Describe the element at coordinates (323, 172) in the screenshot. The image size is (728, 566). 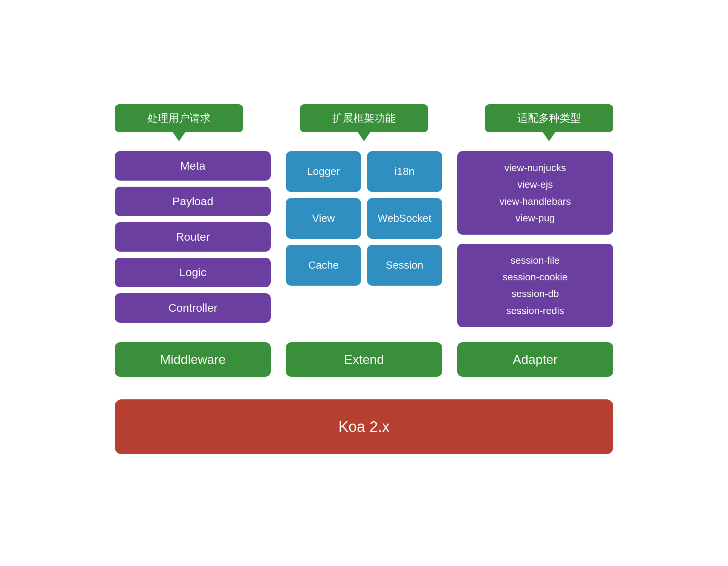
I see `extend-logger: Logger` at that location.